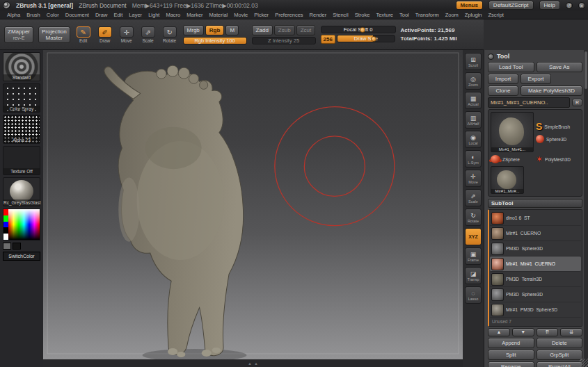 This screenshot has height=367, width=588. What do you see at coordinates (6, 225) in the screenshot?
I see `color-strip` at bounding box center [6, 225].